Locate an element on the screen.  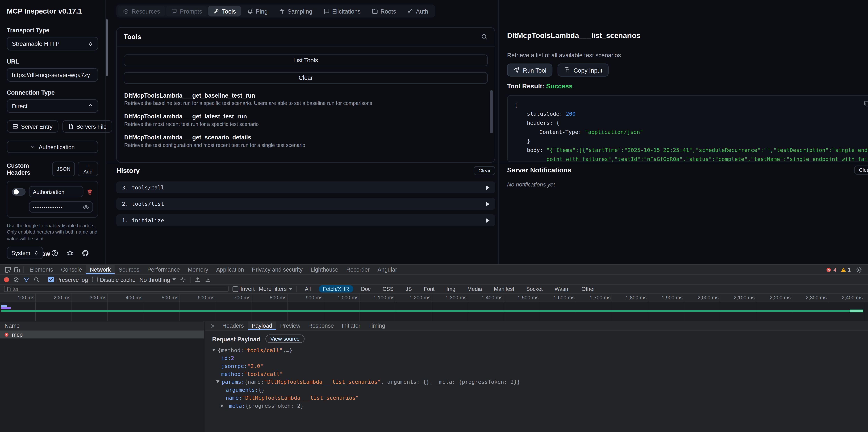
tab-auth: Auth is located at coordinates (418, 11).